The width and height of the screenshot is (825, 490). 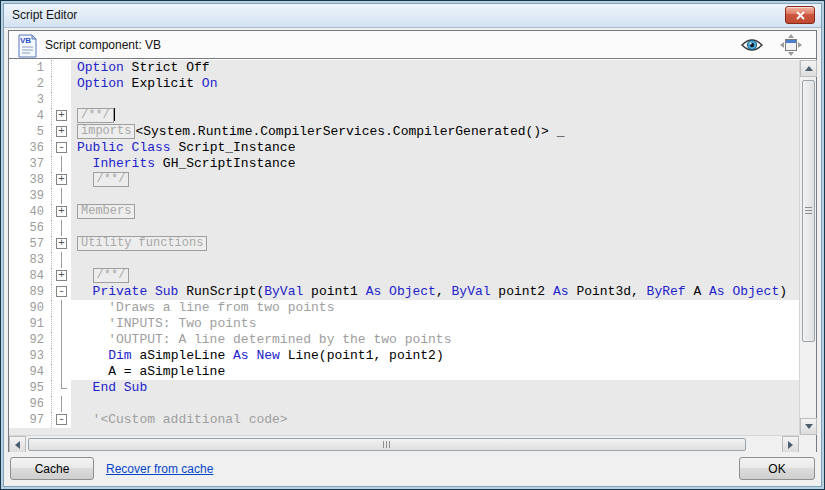 What do you see at coordinates (808, 211) in the screenshot?
I see `vertical-scroll-thumb` at bounding box center [808, 211].